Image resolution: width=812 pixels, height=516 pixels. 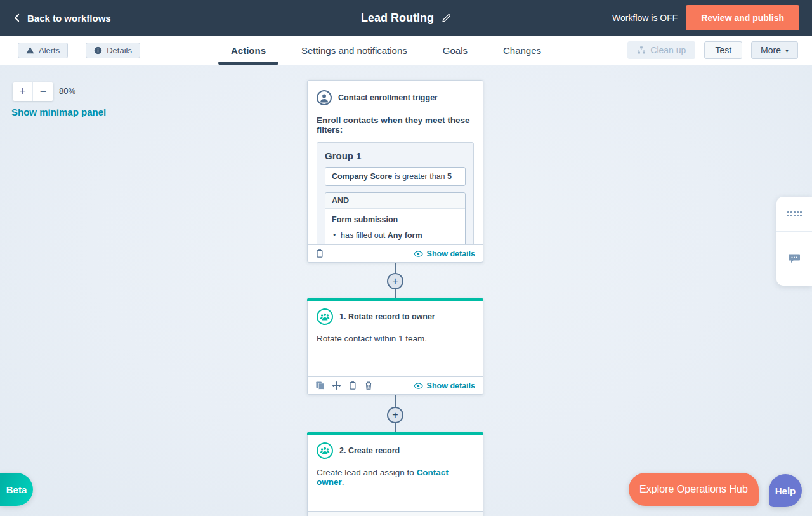 What do you see at coordinates (713, 50) in the screenshot?
I see `toolbar-right: Clean up Test More ▾` at bounding box center [713, 50].